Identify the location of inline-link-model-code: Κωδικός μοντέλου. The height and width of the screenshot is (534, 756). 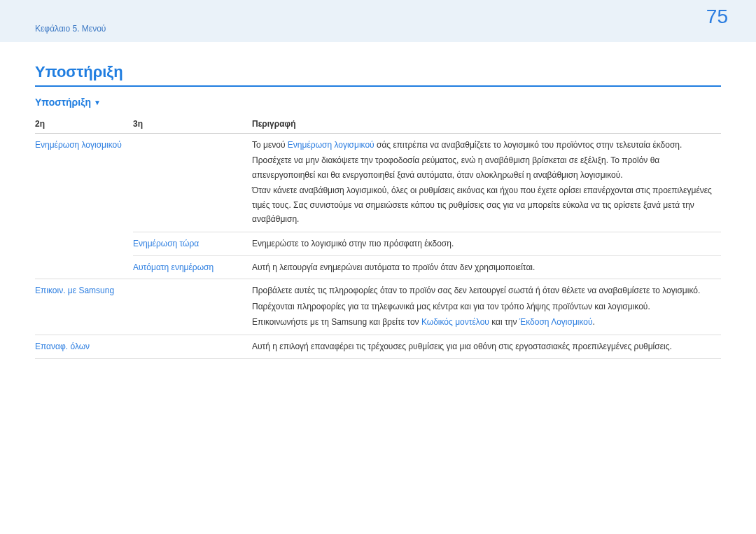
(455, 322).